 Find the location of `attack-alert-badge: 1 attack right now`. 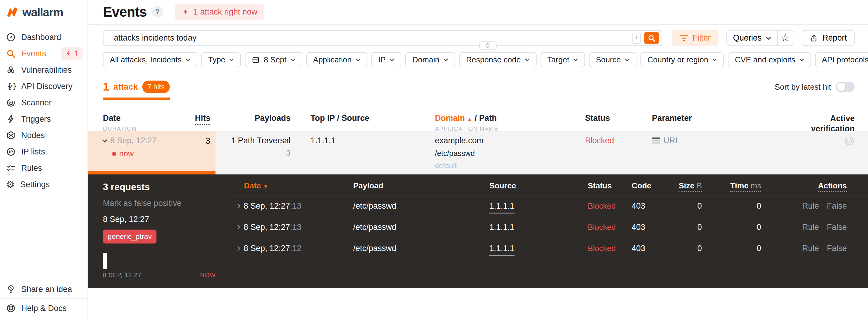

attack-alert-badge: 1 attack right now is located at coordinates (220, 12).